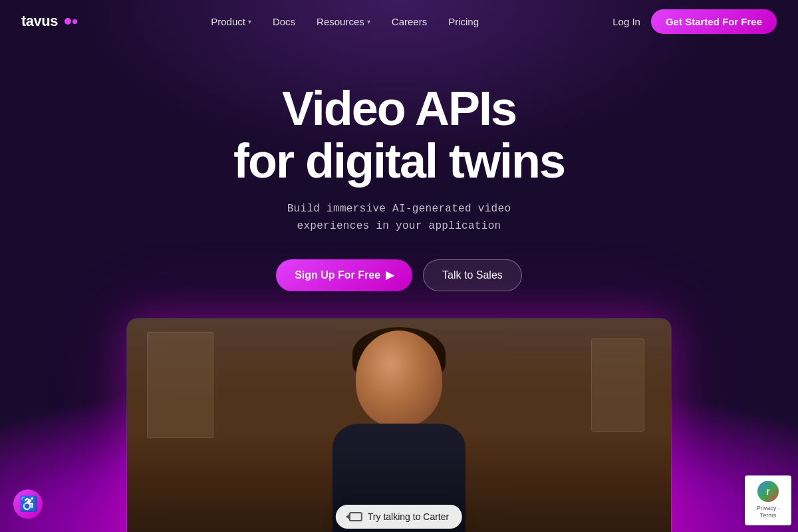 This screenshot has width=798, height=532. What do you see at coordinates (180, 385) in the screenshot?
I see `background-window-left` at bounding box center [180, 385].